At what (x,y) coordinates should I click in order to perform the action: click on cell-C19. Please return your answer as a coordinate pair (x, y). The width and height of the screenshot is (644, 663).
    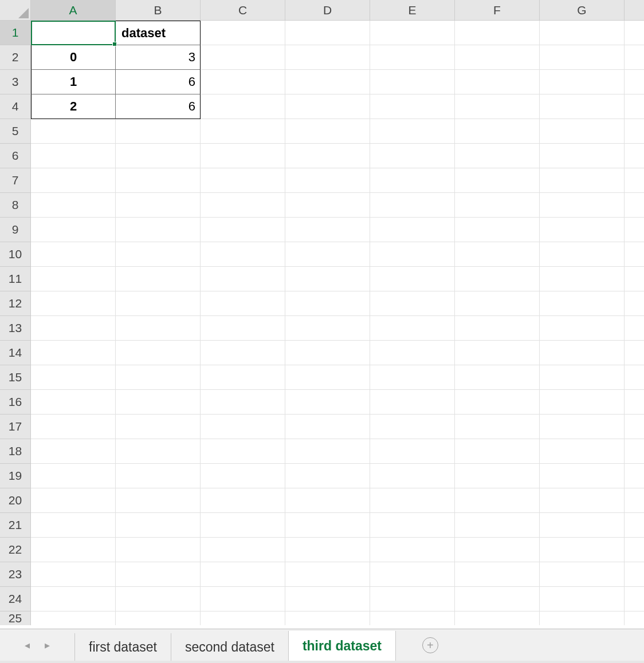
    Looking at the image, I should click on (243, 476).